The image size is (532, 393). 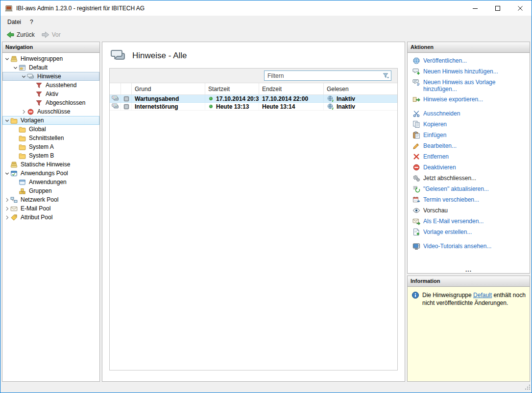 What do you see at coordinates (520, 8) in the screenshot?
I see `close-button` at bounding box center [520, 8].